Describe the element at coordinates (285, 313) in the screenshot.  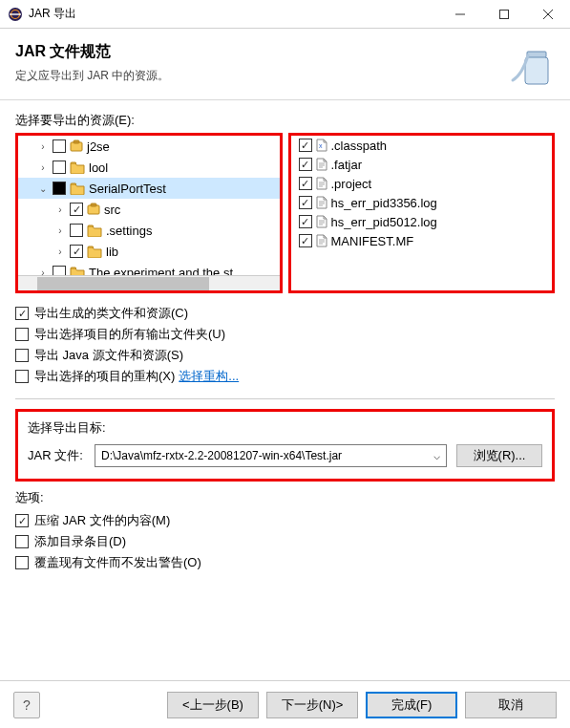
I see `option-row: 导出生成的类文件和资源(C)` at that location.